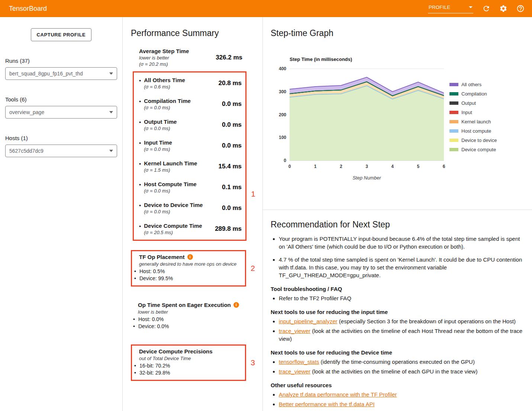 The image size is (532, 411). Describe the element at coordinates (308, 321) in the screenshot. I see `link-input-pipeline-analyzer: input_pipeline_analyzer` at that location.